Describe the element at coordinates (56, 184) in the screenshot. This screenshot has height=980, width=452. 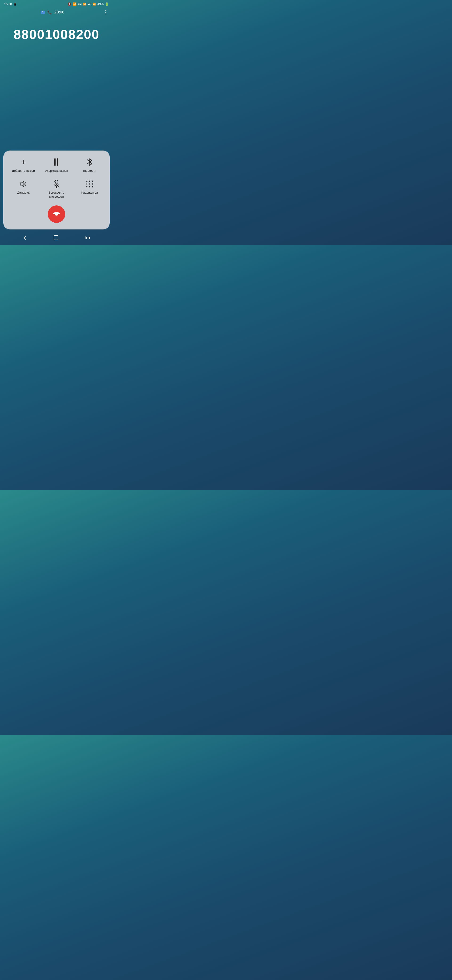
I see `mute-mic-icon` at that location.